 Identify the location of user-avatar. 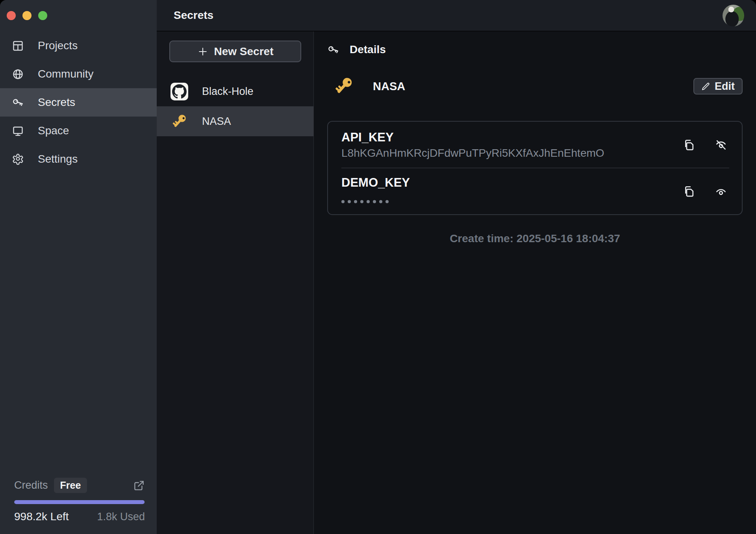
(733, 16).